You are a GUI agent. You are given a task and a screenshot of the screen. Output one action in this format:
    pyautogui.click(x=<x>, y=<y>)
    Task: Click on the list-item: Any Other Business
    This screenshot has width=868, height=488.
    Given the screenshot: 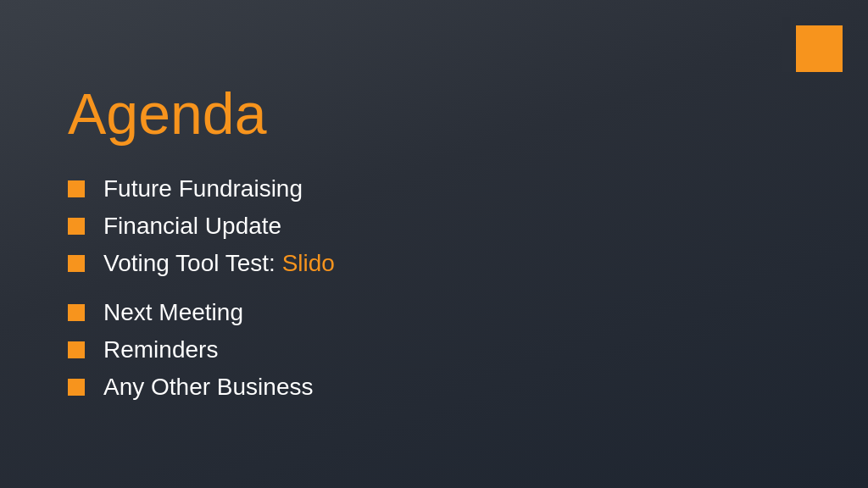 What is the action you would take?
    pyautogui.click(x=434, y=387)
    